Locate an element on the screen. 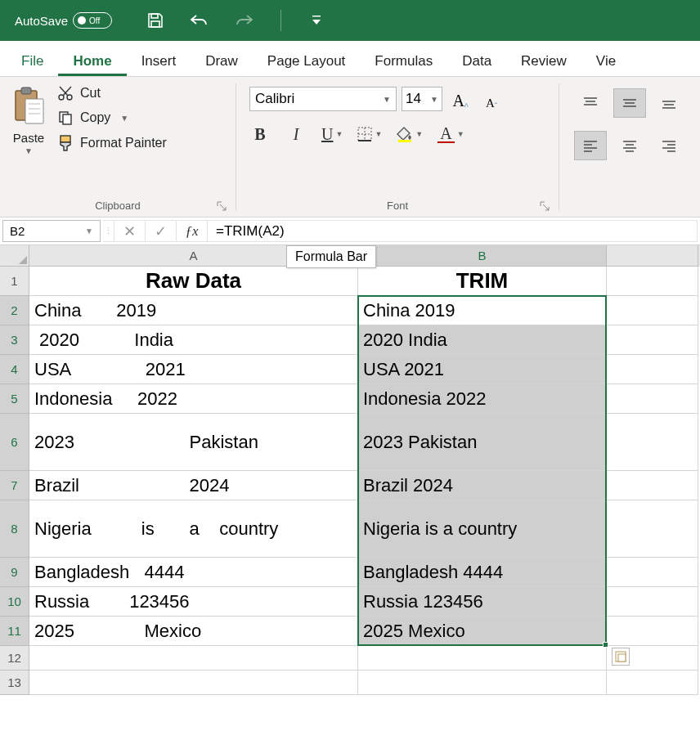  namebox-expand-icon: ⋮ is located at coordinates (109, 231).